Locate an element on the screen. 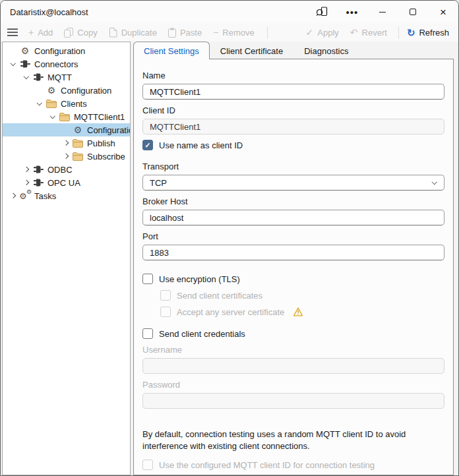 The image size is (459, 476). tree-item-label: Clients is located at coordinates (74, 104).